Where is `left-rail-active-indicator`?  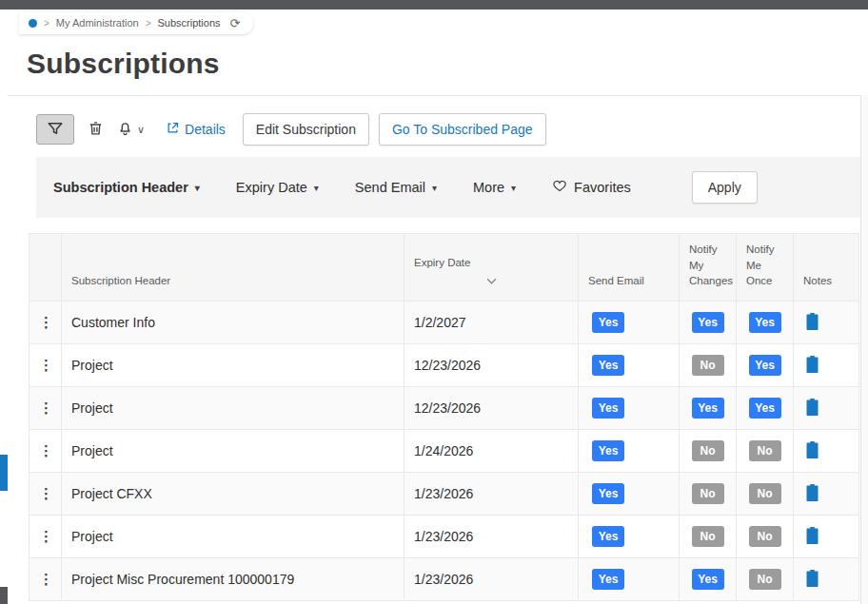 left-rail-active-indicator is located at coordinates (4, 473).